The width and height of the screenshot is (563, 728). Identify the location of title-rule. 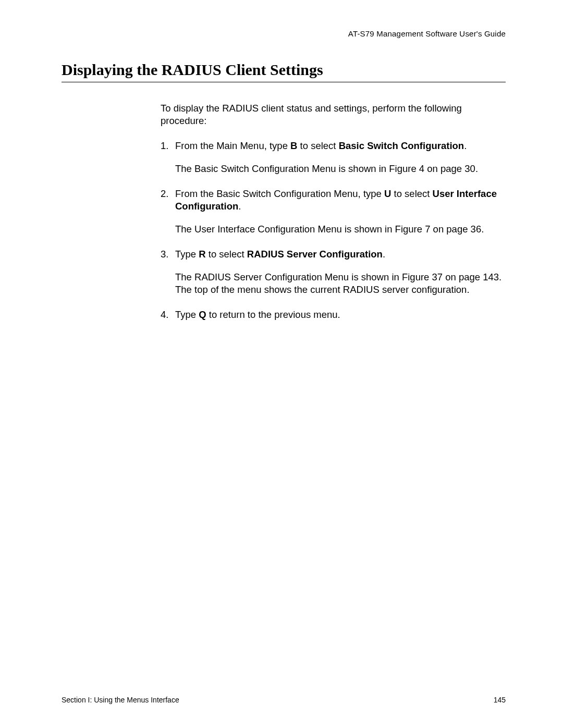
(284, 82).